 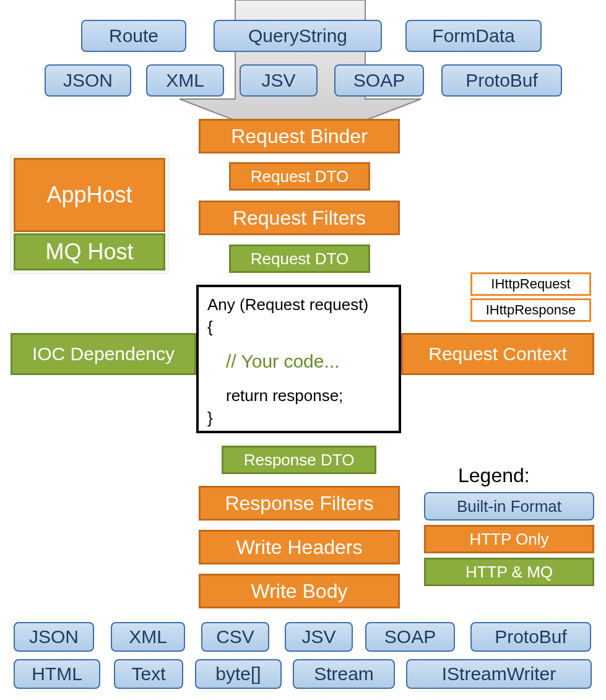 I want to click on response-dto-box: Response DTO, so click(x=299, y=460).